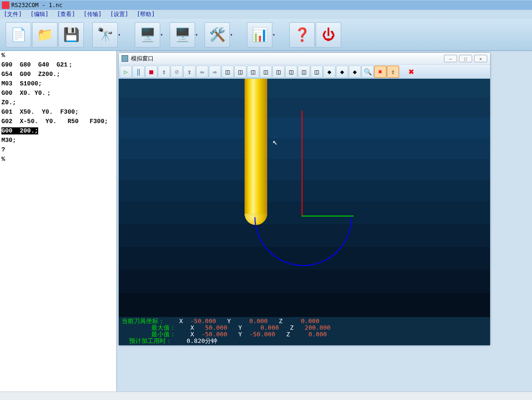 The height and width of the screenshot is (400, 532). What do you see at coordinates (393, 72) in the screenshot?
I see `sim-tool-set-button: ⇧` at bounding box center [393, 72].